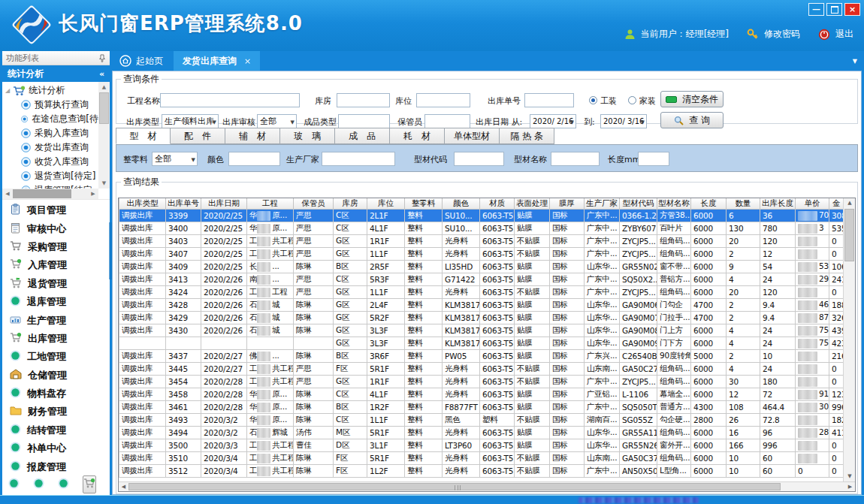 The width and height of the screenshot is (864, 504). What do you see at coordinates (56, 210) in the screenshot?
I see `sidebar-item-项目管理: 项目管理` at bounding box center [56, 210].